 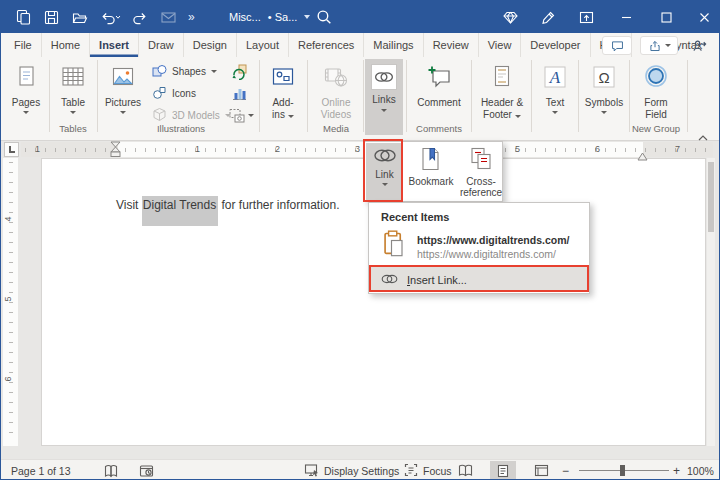 I want to click on page-indicator: Page 1 of 13, so click(x=41, y=470).